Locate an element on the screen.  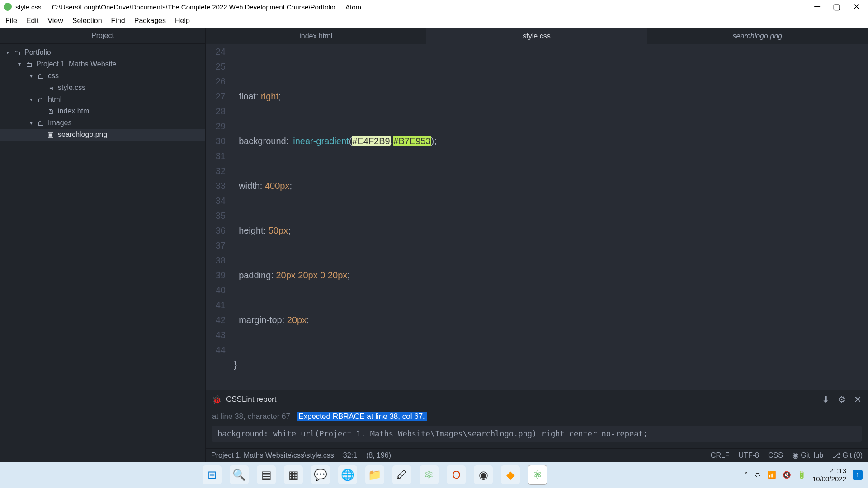
status-language: CSS is located at coordinates (776, 455).